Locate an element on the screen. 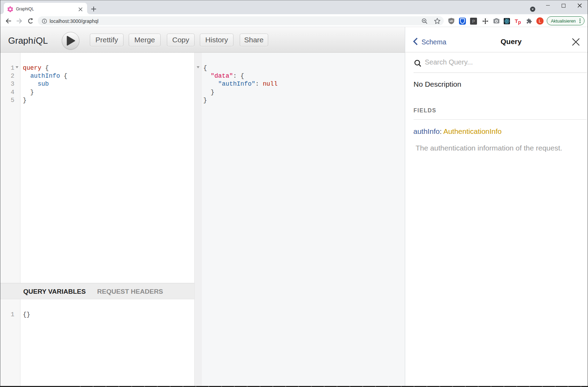  svg-text: L is located at coordinates (540, 21).